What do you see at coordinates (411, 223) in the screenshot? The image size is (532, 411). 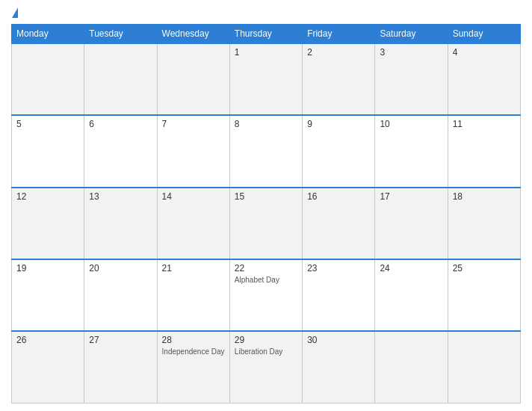 I see `day-cell: 17` at bounding box center [411, 223].